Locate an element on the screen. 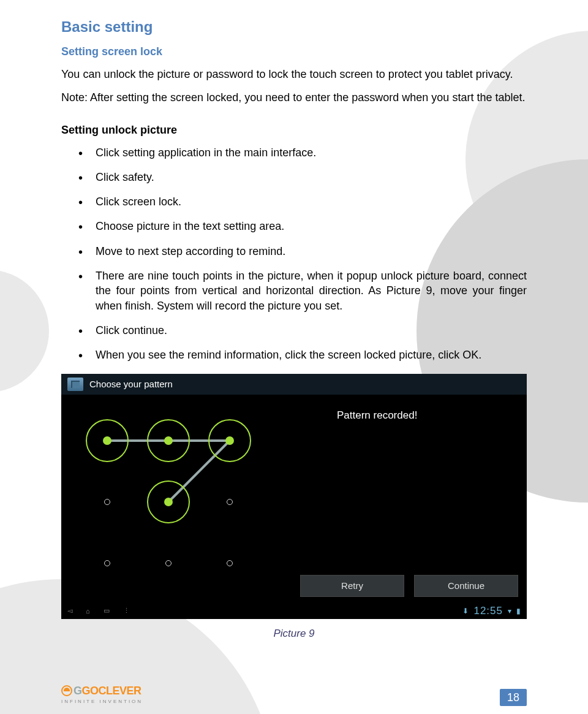  recent-icon: ▭ is located at coordinates (107, 610).